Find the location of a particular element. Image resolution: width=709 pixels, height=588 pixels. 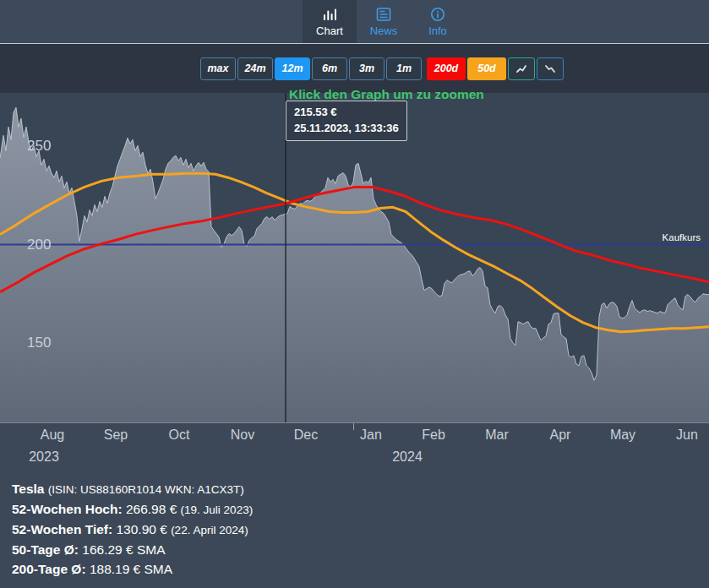

tab-chart-label: Chart is located at coordinates (330, 30).